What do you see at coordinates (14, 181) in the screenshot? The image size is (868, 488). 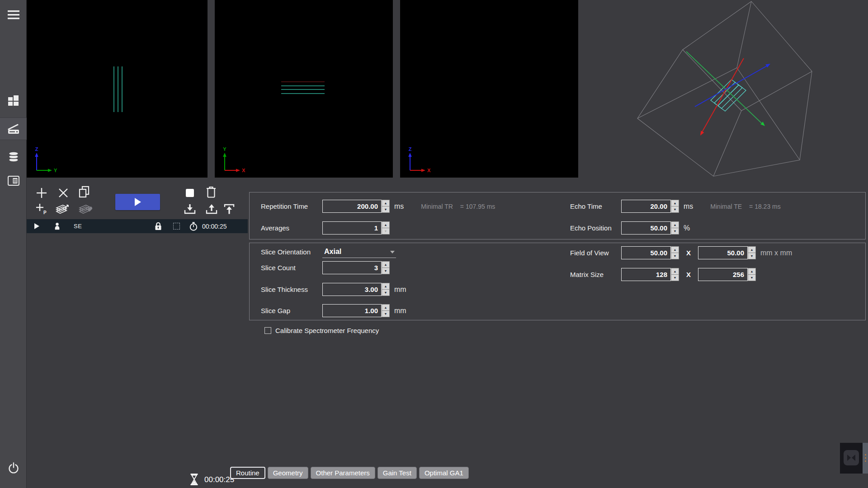 I see `news-card-icon` at bounding box center [14, 181].